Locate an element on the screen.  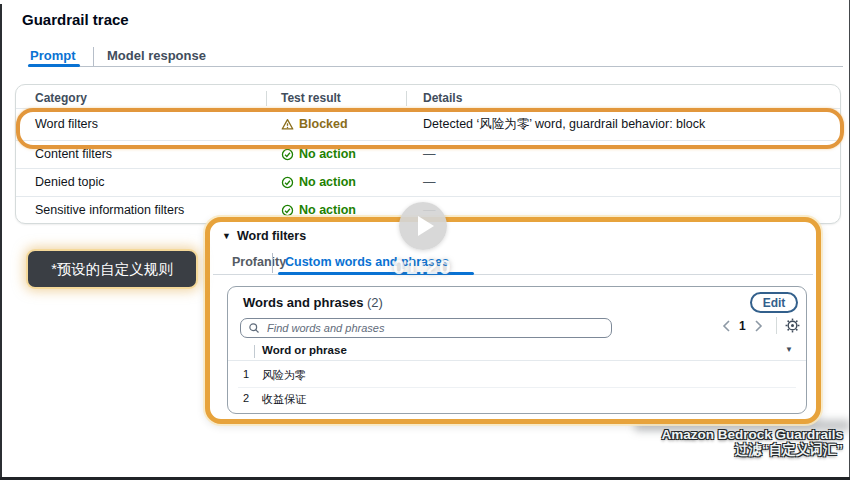
chevron-down-icon: ▼ is located at coordinates (226, 236).